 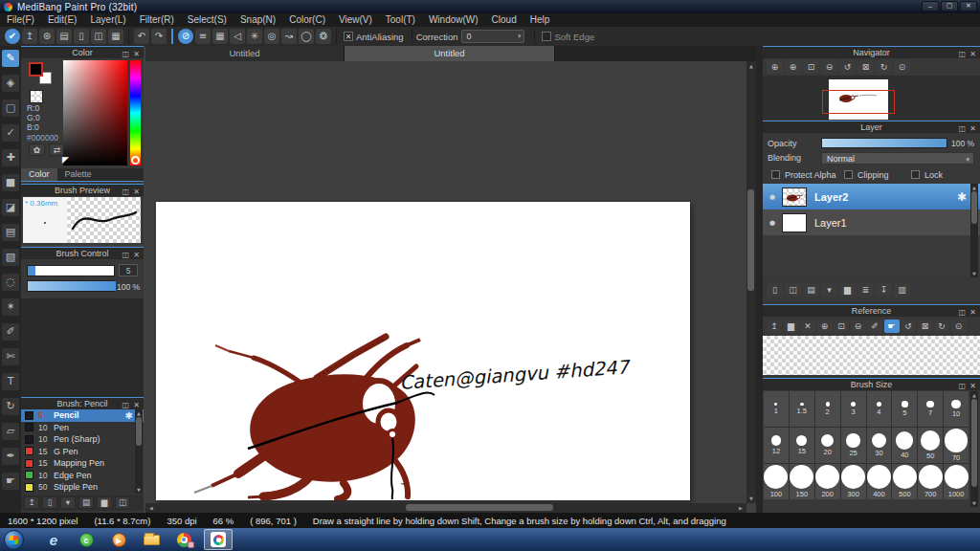 I want to click on taskbar-ie: e, so click(x=54, y=540).